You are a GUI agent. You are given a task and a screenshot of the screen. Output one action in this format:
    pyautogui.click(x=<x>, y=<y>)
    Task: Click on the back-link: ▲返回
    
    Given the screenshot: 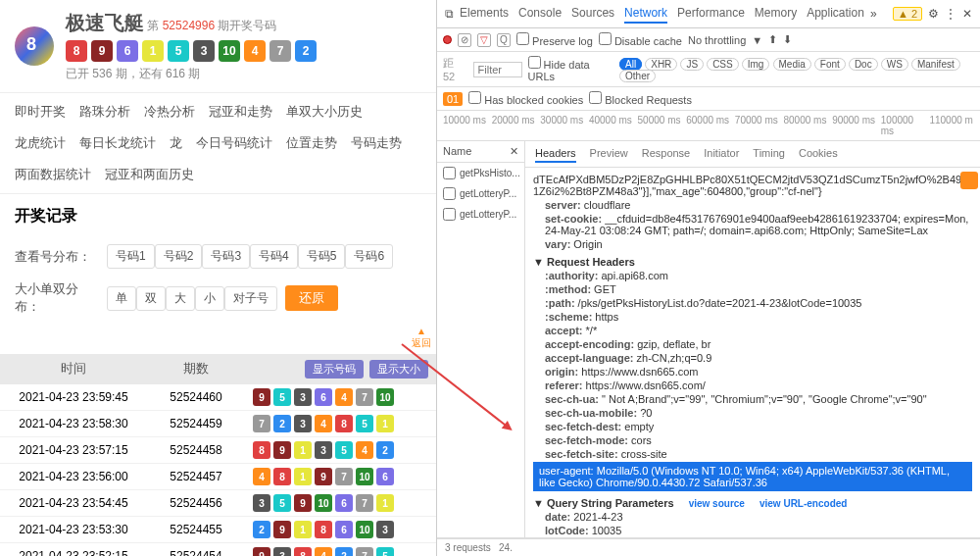 What is the action you would take?
    pyautogui.click(x=421, y=337)
    